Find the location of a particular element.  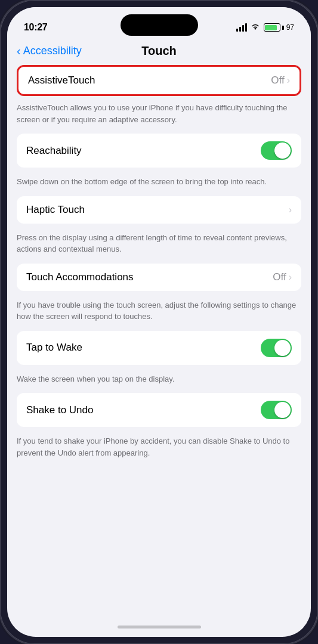

haptic-touch-row: Haptic Touch › is located at coordinates (159, 210).